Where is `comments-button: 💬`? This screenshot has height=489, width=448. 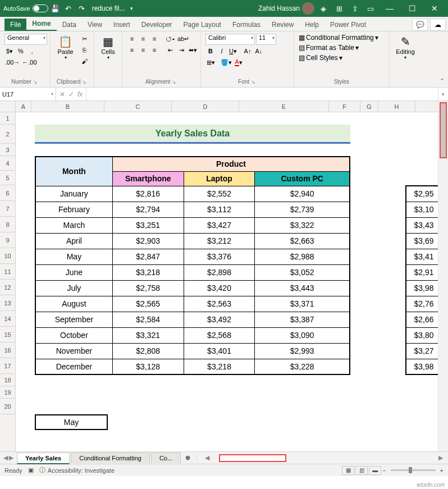
comments-button: 💬 is located at coordinates (420, 25).